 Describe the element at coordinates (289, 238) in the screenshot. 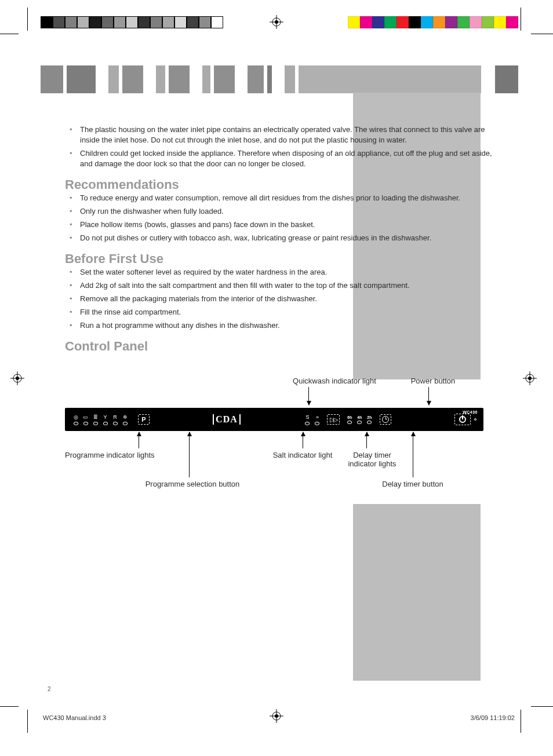

I see `list-item: Do not put dishes or cutlery with tobacc…` at that location.